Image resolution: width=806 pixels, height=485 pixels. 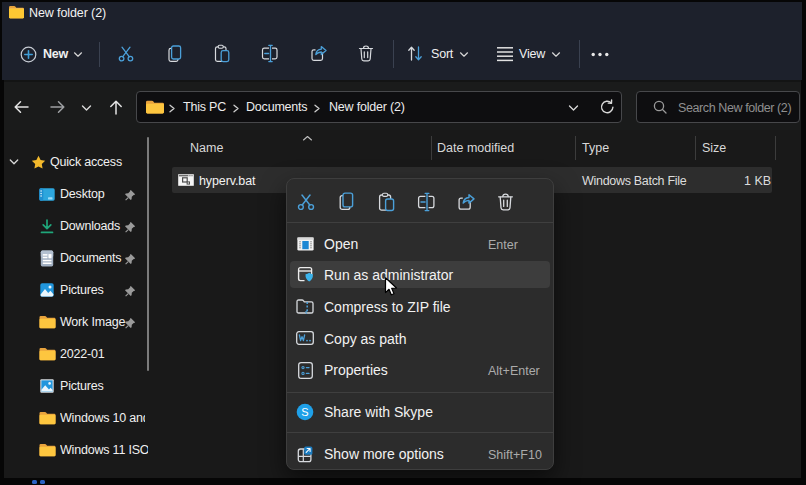 What do you see at coordinates (304, 412) in the screenshot?
I see `svg-text: S` at bounding box center [304, 412].